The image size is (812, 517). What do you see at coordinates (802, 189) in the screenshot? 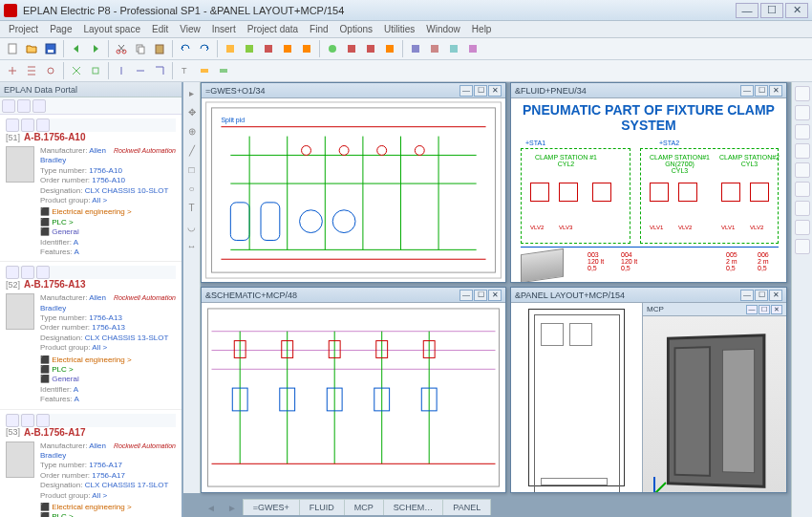
I see `rt-f` at bounding box center [802, 189].